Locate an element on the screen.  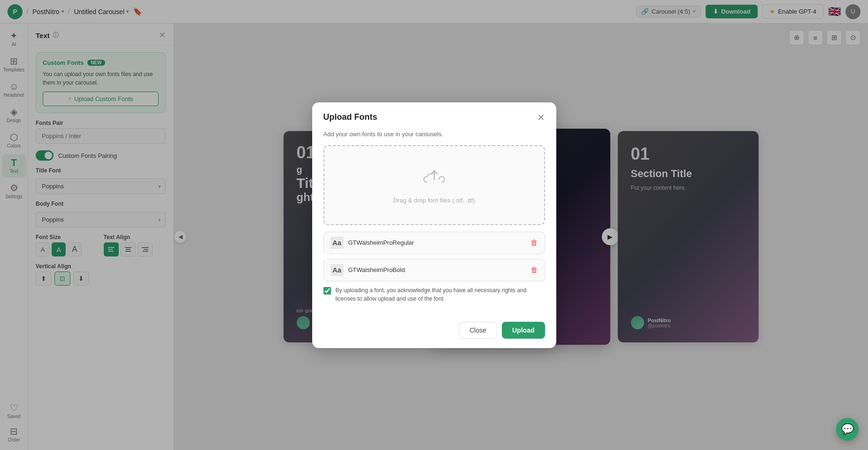
font-row-0: Aa GTWalsheimProRegular 🗑 is located at coordinates (434, 243).